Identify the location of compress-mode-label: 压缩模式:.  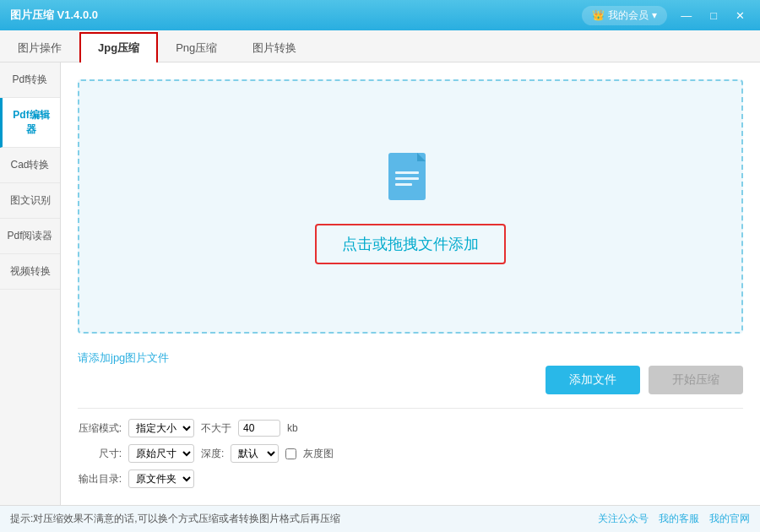
(100, 429).